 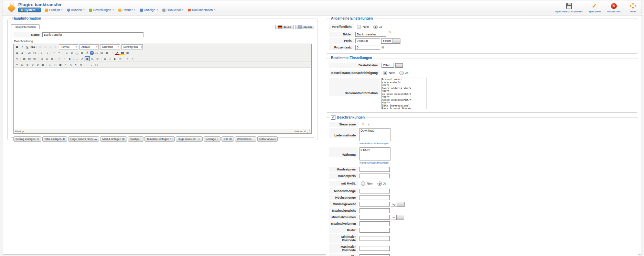 What do you see at coordinates (285, 27) in the screenshot?
I see `lang-tab-de: de-DE` at bounding box center [285, 27].